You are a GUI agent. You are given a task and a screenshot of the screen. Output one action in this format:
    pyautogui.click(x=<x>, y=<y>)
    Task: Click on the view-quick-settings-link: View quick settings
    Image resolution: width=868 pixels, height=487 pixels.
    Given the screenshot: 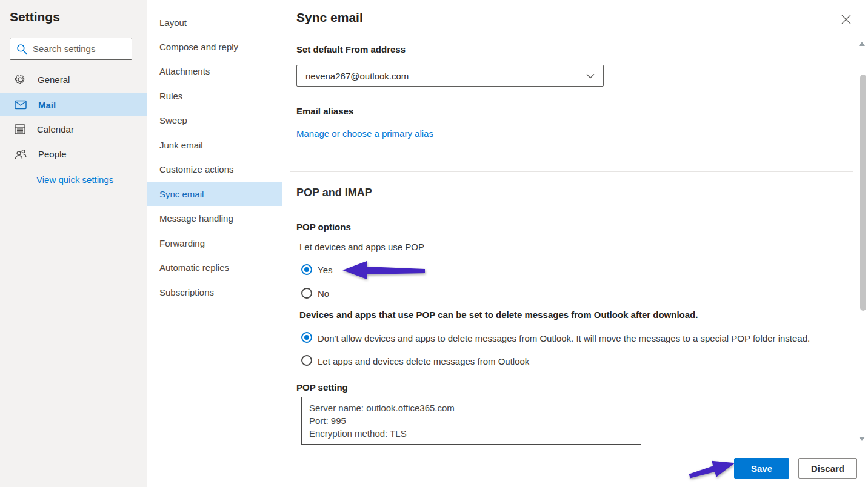 What is the action you would take?
    pyautogui.click(x=75, y=179)
    